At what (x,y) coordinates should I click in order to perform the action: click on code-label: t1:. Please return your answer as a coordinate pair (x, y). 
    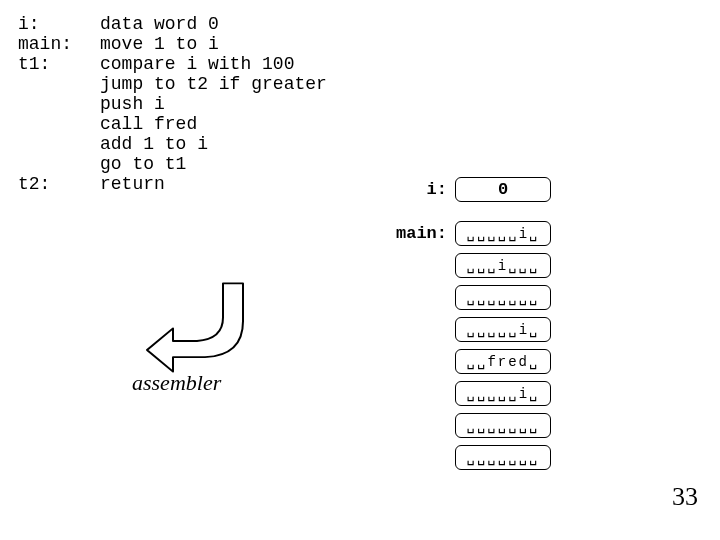
    Looking at the image, I should click on (59, 64).